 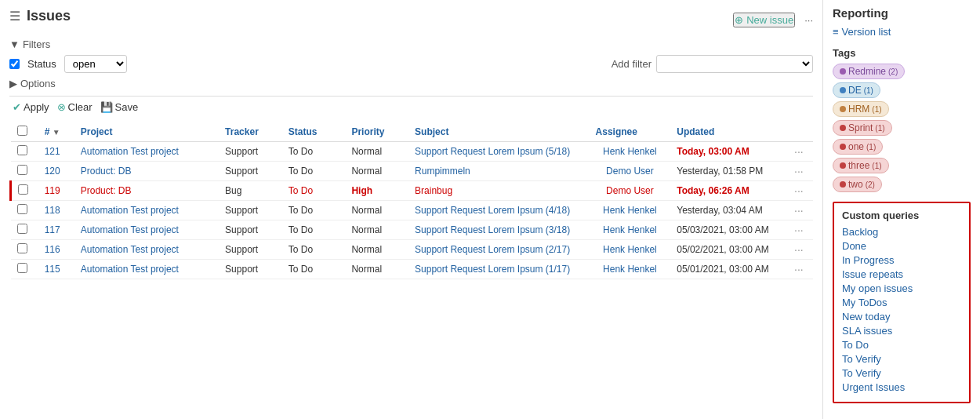 I want to click on row-id-link: 120, so click(x=53, y=171).